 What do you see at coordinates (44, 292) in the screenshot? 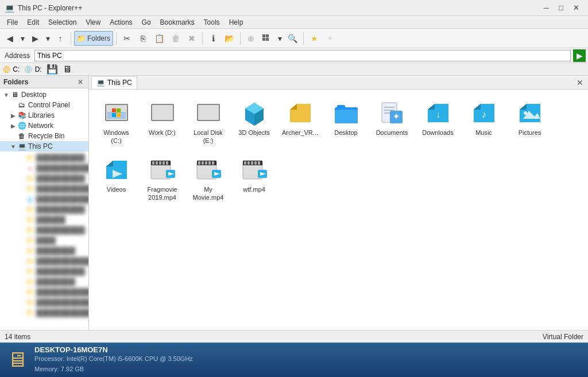
I see `tree-item-blurred-14: 📁 ██████████████` at bounding box center [44, 292].